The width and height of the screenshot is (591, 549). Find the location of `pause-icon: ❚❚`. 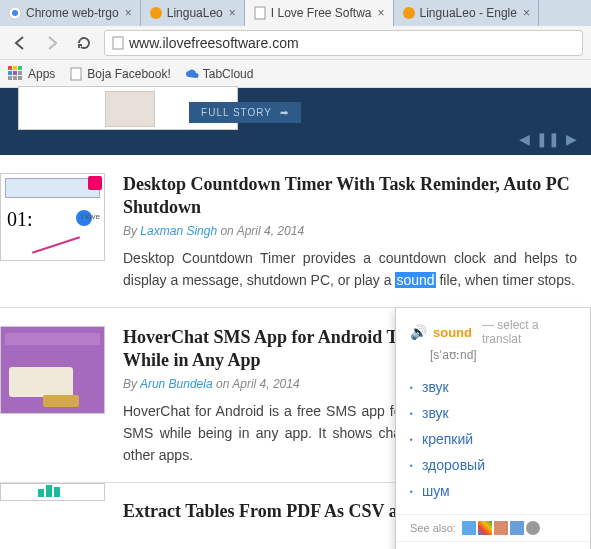

pause-icon: ❚❚ is located at coordinates (548, 139).